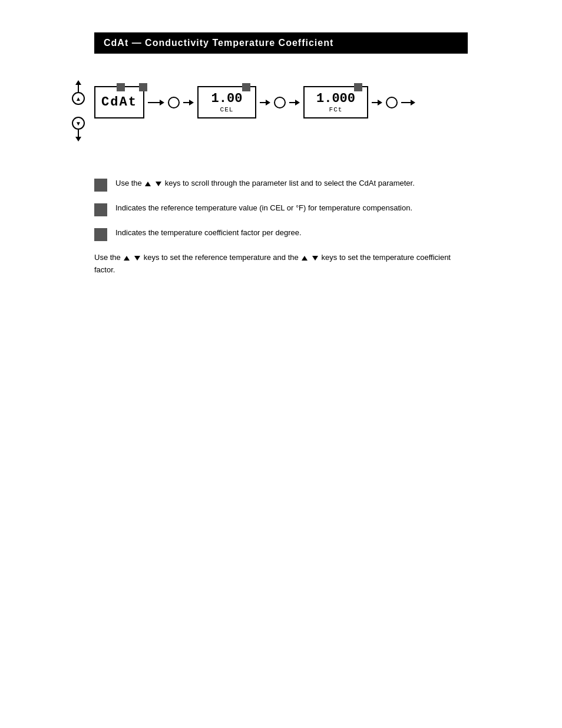 The image size is (562, 728). Describe the element at coordinates (281, 264) in the screenshot. I see `desc-area: Use the keys to set the reference temper…` at that location.